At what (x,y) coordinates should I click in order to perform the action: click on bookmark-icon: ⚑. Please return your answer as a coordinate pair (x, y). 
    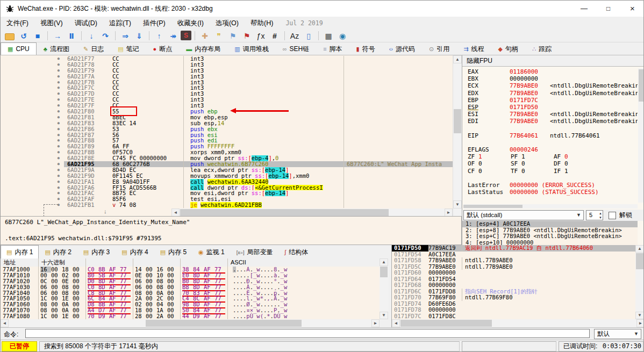
    Looking at the image, I should click on (247, 36).